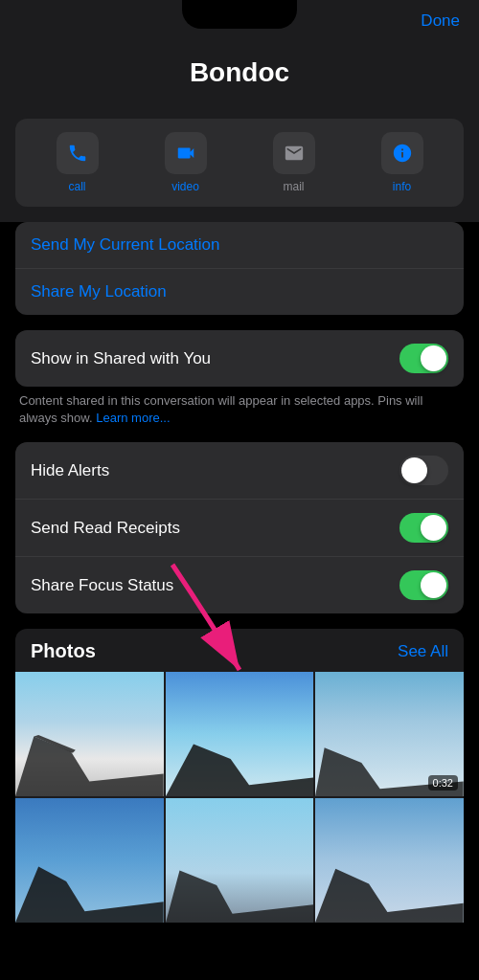 The height and width of the screenshot is (980, 479). What do you see at coordinates (105, 528) in the screenshot?
I see `send-read-receipts-label: Send Read Receipts` at bounding box center [105, 528].